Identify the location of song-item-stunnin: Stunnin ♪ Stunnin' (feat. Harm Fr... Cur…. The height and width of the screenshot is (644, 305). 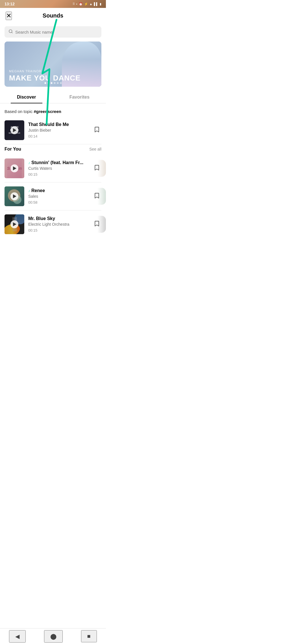
(53, 168).